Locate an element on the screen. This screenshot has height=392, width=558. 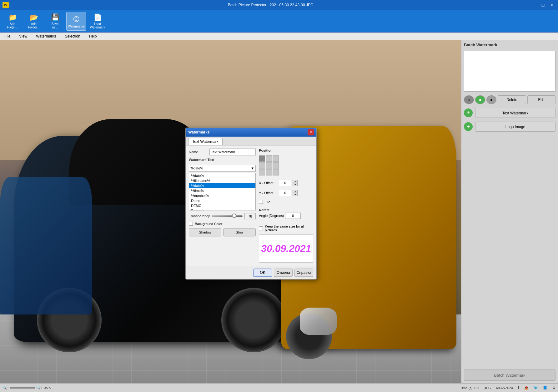
pos-top-center is located at coordinates (269, 158).